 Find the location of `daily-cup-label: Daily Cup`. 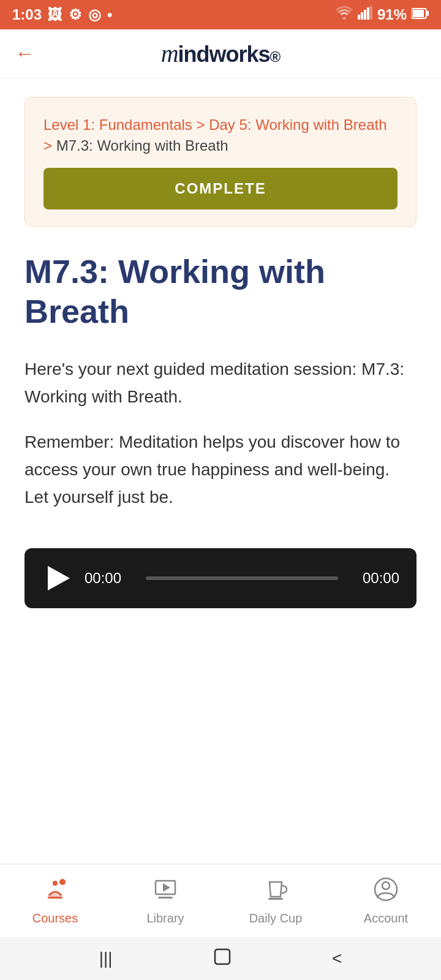

daily-cup-label: Daily Cup is located at coordinates (276, 919).